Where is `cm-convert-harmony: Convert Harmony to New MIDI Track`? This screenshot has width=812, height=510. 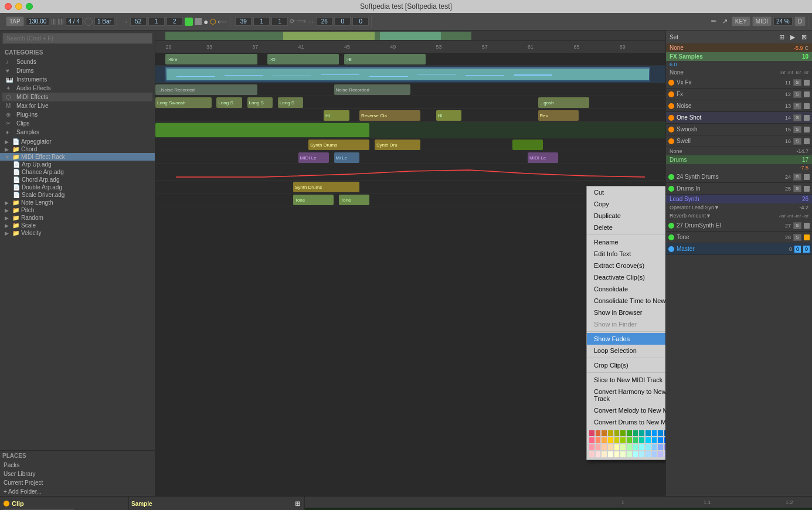
cm-convert-harmony: Convert Harmony to New MIDI Track is located at coordinates (626, 395).